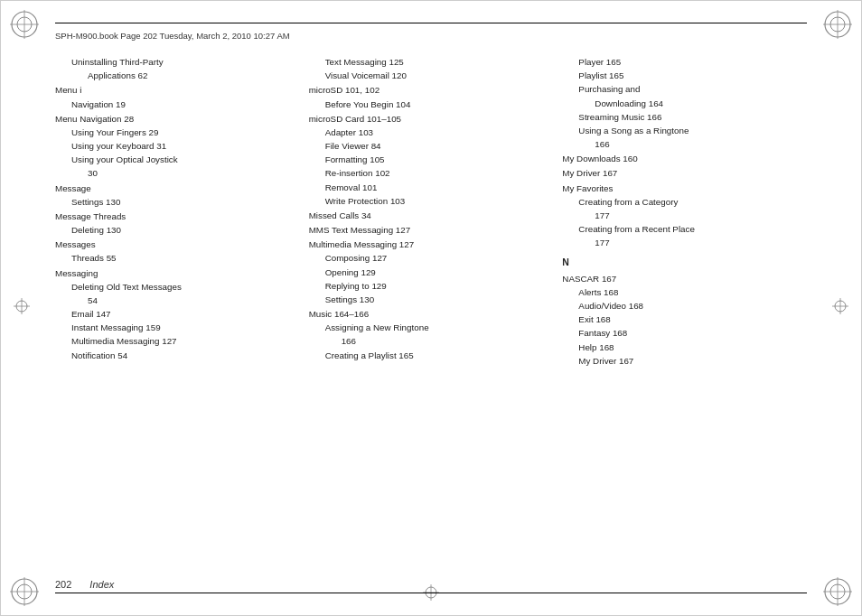 The height and width of the screenshot is (616, 862). Describe the element at coordinates (431, 33) in the screenshot. I see `header-bar: SPH-M900.book Page 202 Tuesday, March 2,…` at that location.